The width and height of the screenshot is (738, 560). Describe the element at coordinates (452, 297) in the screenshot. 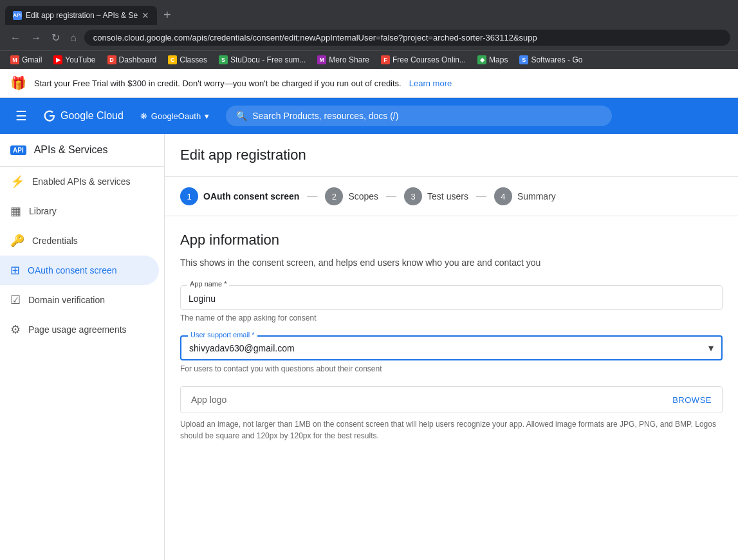

I see `app-name-input` at that location.